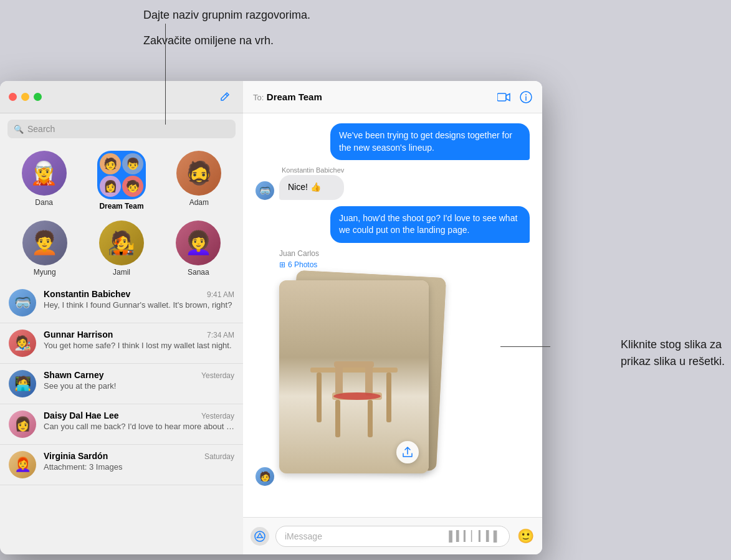  I want to click on shawn-name: Shawn Carney, so click(74, 375).